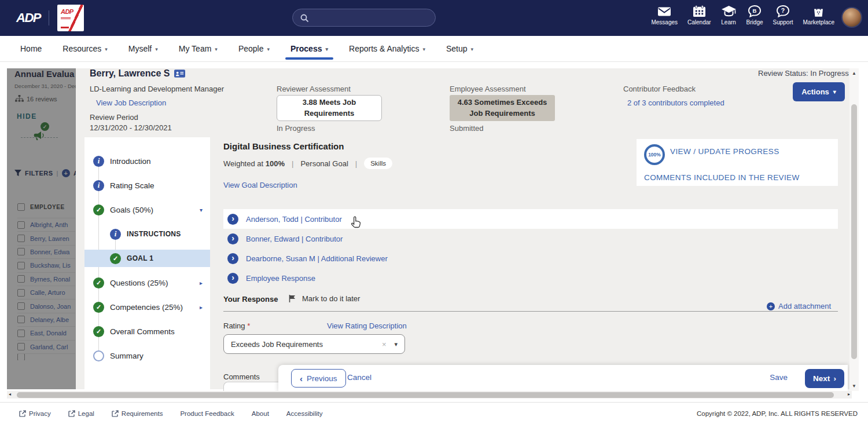 The image size is (868, 424). What do you see at coordinates (115, 414) in the screenshot?
I see `external-link-icon` at bounding box center [115, 414].